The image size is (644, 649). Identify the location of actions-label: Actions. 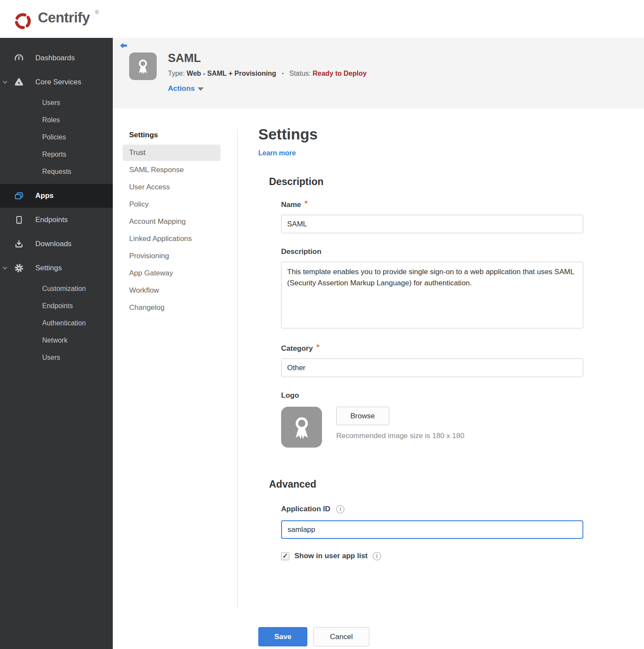
(181, 89).